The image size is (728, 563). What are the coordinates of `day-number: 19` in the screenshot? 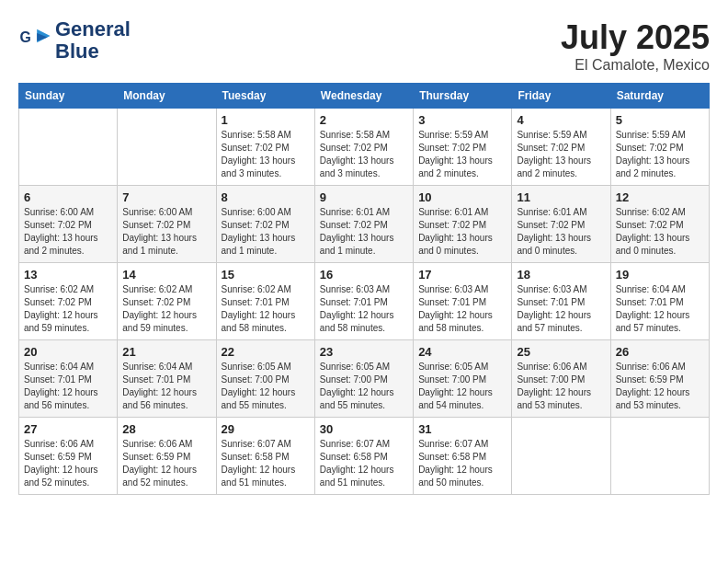 It's located at (660, 274).